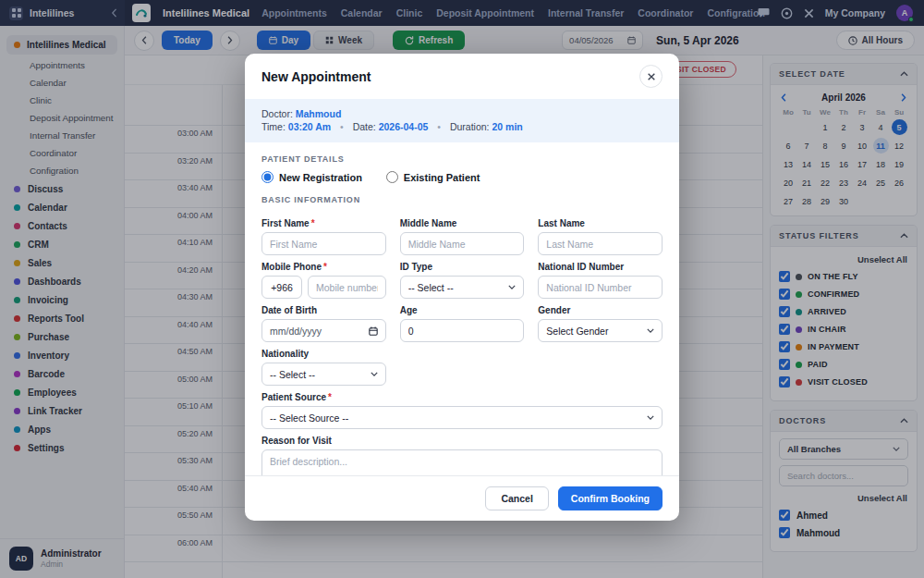 Image resolution: width=924 pixels, height=578 pixels. Describe the element at coordinates (610, 498) in the screenshot. I see `confirm-booking-button: Confirm Booking` at that location.